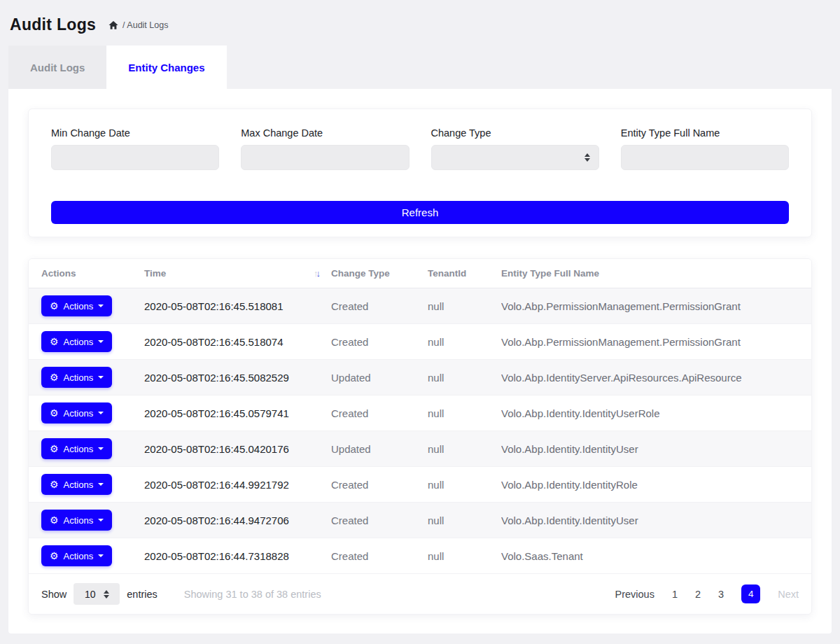 This screenshot has width=840, height=644. I want to click on table-row: ⚙Actions 2020-05-08T02:16:45.5082529 Upd…, so click(420, 378).